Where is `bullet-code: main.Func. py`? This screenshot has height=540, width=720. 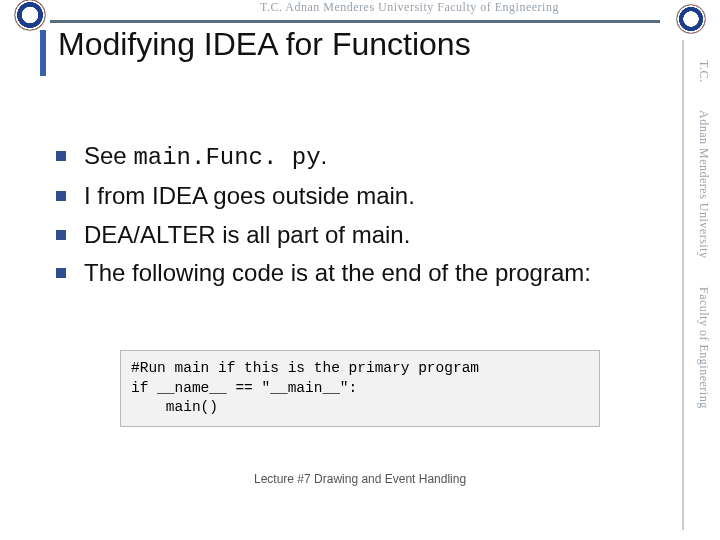
bullet-code: main.Func. py is located at coordinates (226, 158).